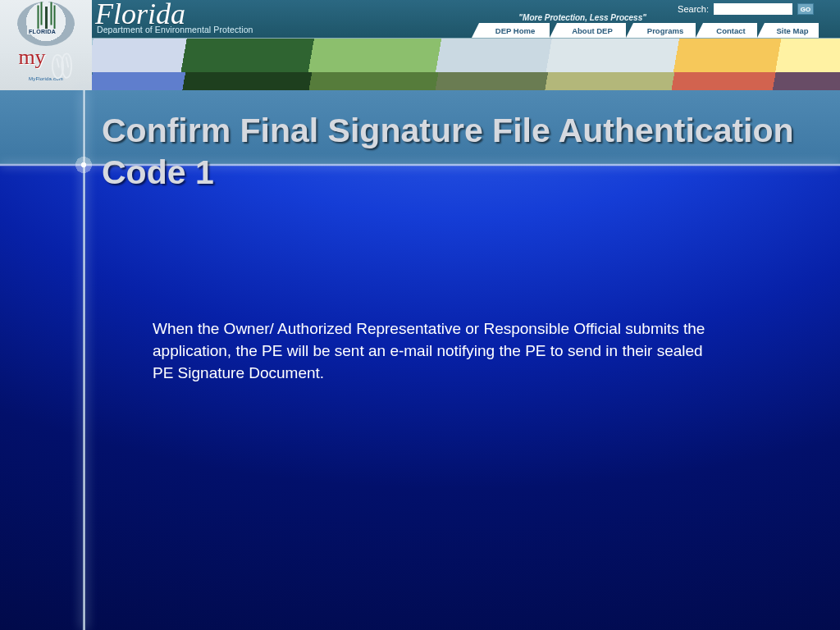  I want to click on slide-title: Confirm Final Signature File Authenticat…, so click(459, 152).